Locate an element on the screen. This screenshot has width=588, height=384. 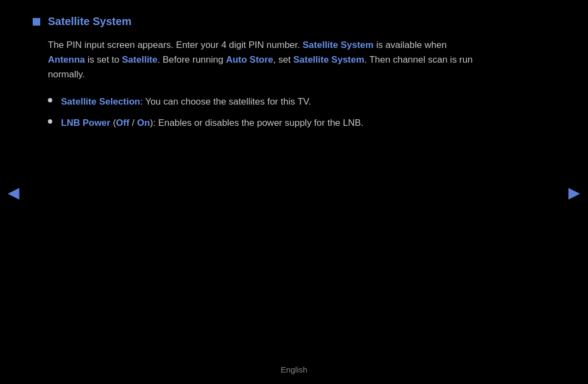
bullet2-body: ): Enables or disables the power supply … is located at coordinates (256, 123).